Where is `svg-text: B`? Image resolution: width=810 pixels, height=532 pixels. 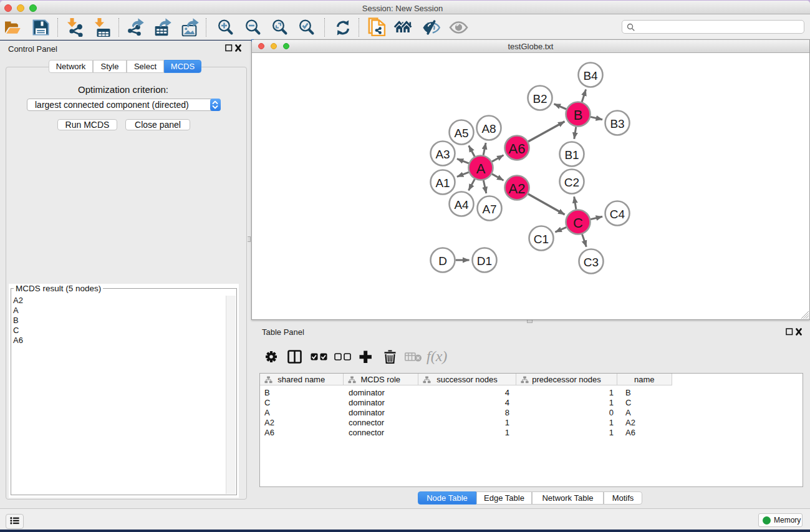
svg-text: B is located at coordinates (579, 115).